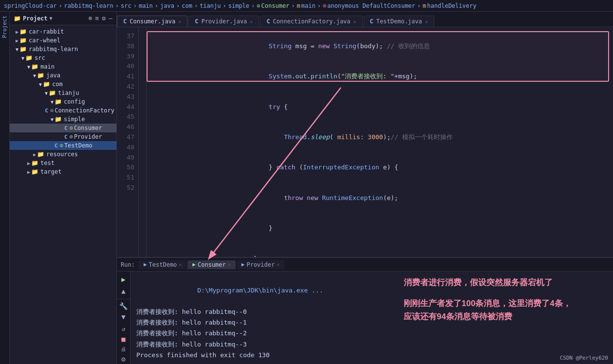 Image resolution: width=613 pixels, height=364 pixels. Describe the element at coordinates (365, 19) in the screenshot. I see `editor-tabs: C Consumer.java ✕ C Provider.java ✕ C Co…` at that location.